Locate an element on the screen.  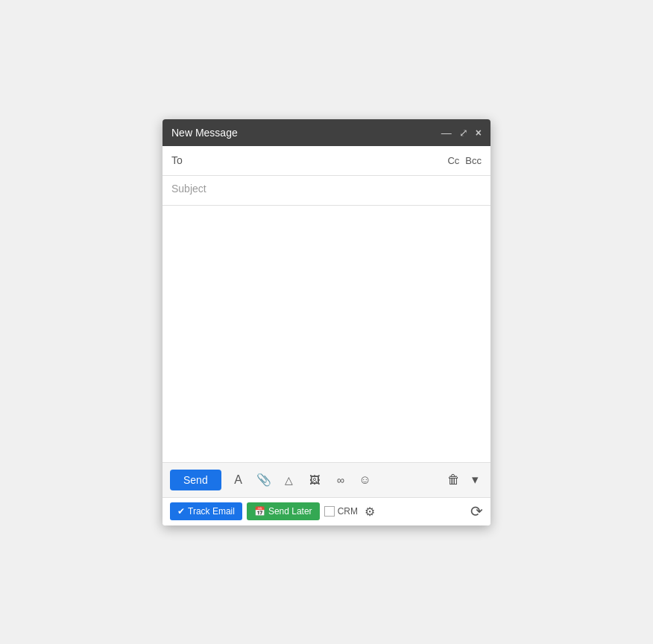
photo-icon: 🖼 is located at coordinates (315, 480).